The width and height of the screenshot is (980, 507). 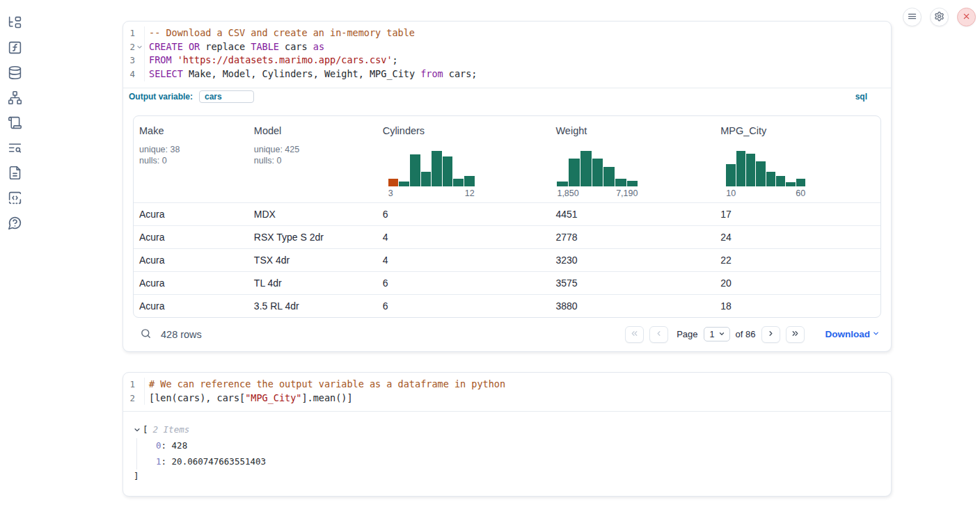 What do you see at coordinates (507, 453) in the screenshot?
I see `list-output-viewer: [2 Items0: 4281: 20.060747663551403]` at bounding box center [507, 453].